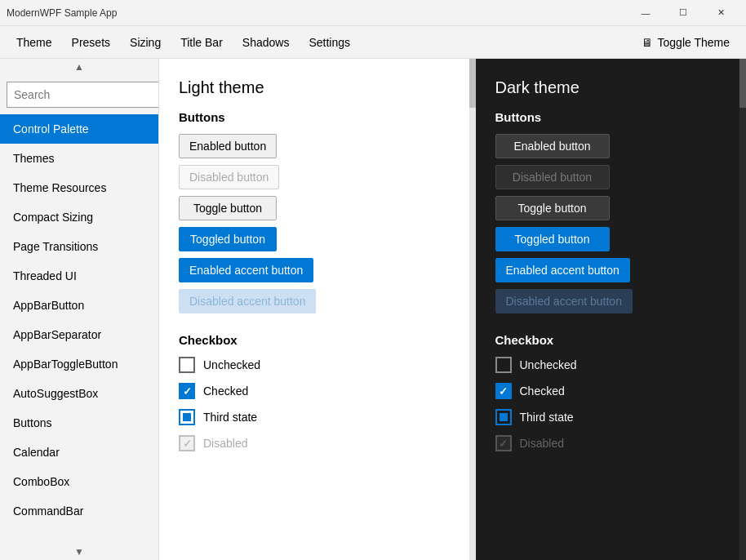 The image size is (746, 560). Describe the element at coordinates (34, 42) in the screenshot. I see `menu-theme: Theme` at that location.